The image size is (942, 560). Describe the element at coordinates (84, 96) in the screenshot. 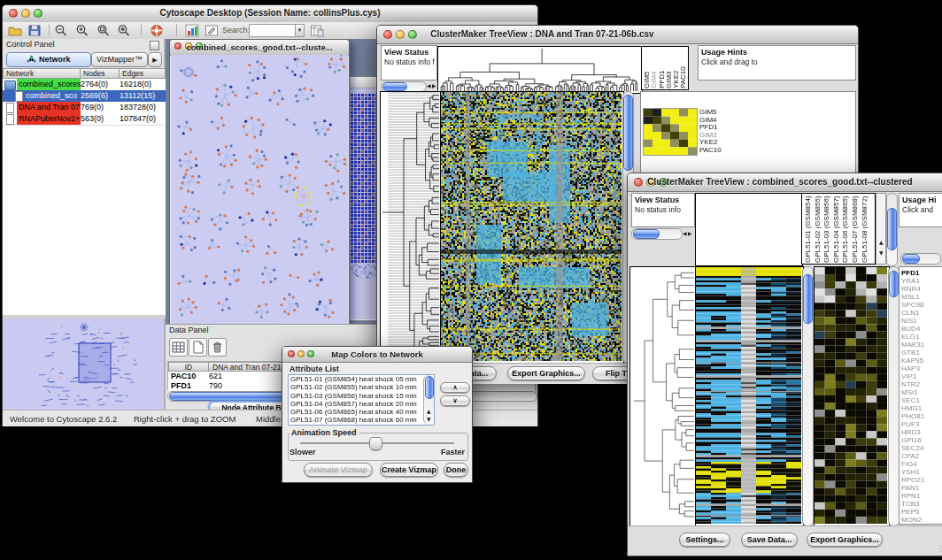

I see `network-row: combined_sco 2569(6) 13112(15)` at that location.